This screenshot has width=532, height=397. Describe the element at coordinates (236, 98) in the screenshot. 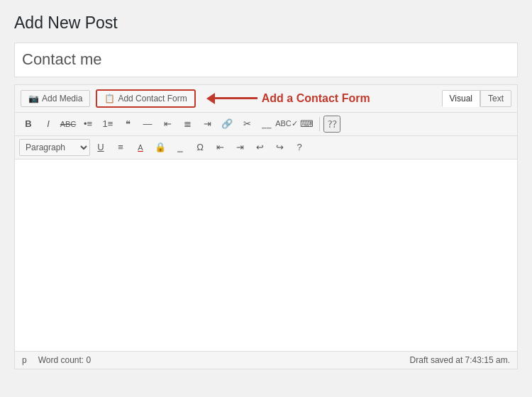

I see `arrow-line` at that location.